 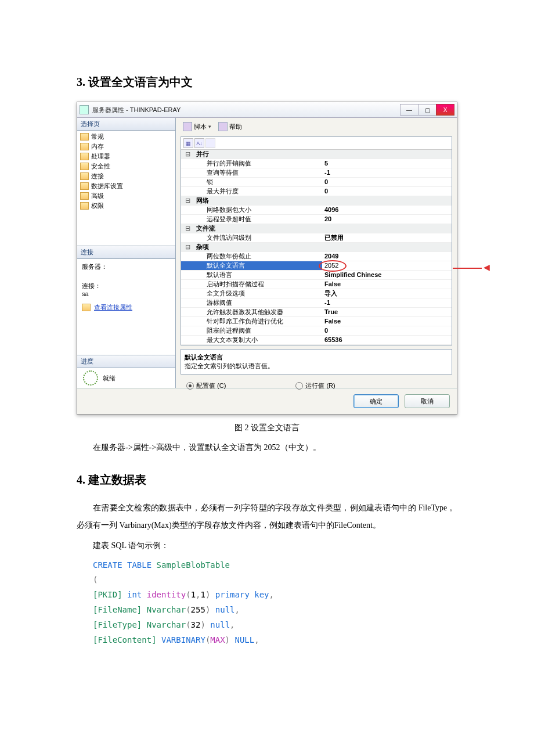 What do you see at coordinates (230, 127) in the screenshot?
I see `help-button: 帮助` at bounding box center [230, 127].